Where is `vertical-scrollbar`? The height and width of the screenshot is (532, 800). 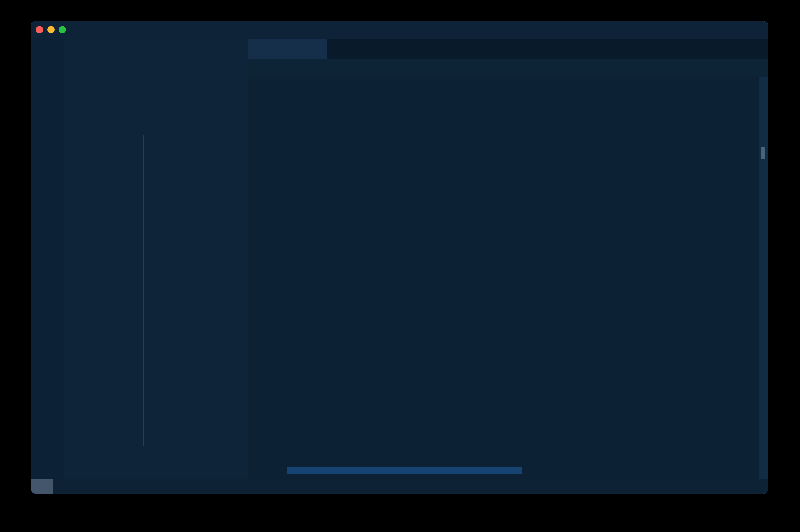
vertical-scrollbar is located at coordinates (763, 278).